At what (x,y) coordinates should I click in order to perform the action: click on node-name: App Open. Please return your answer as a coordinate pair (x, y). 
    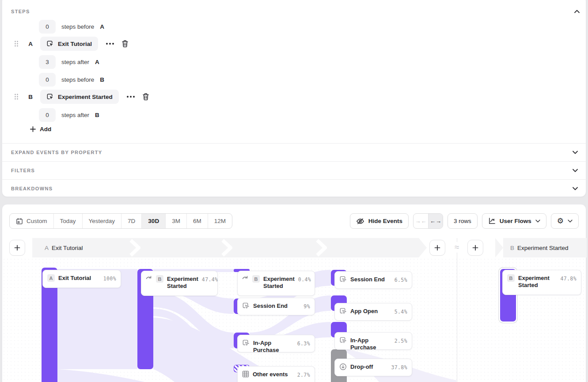
    Looking at the image, I should click on (364, 311).